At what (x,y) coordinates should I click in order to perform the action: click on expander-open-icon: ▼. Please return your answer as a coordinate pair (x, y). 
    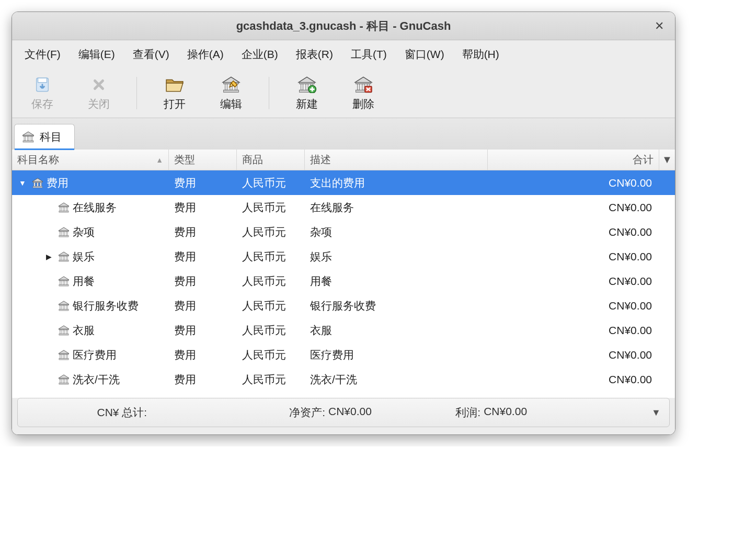
    Looking at the image, I should click on (22, 183).